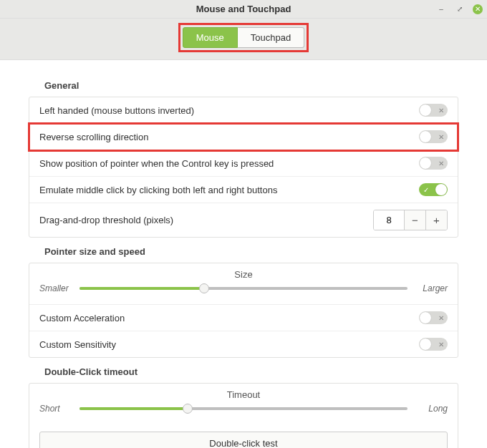 This screenshot has height=448, width=487. Describe the element at coordinates (94, 137) in the screenshot. I see `reverse-scroll-label: Reverse scrolling direction` at that location.